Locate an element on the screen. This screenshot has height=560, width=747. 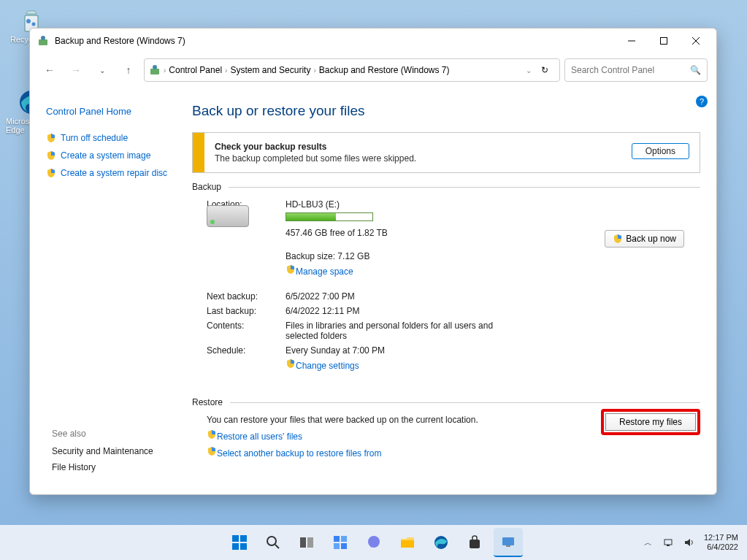
options-button: Options is located at coordinates (660, 151).